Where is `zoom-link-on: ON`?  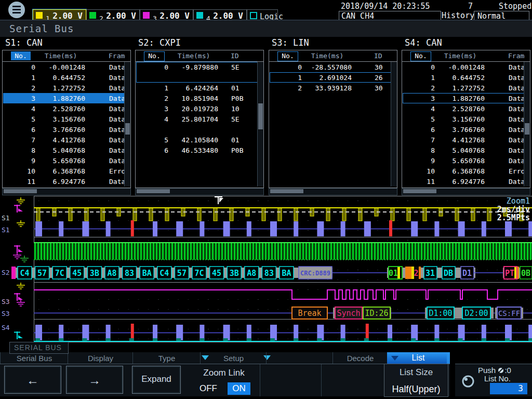 zoom-link-on: ON is located at coordinates (239, 389).